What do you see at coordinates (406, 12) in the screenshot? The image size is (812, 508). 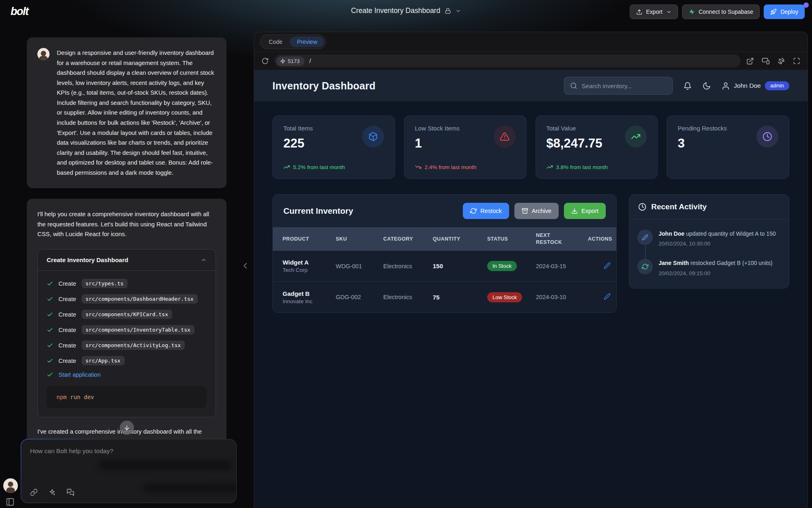 I see `topbar: bolt Create Inventory Dashboard Export C…` at bounding box center [406, 12].